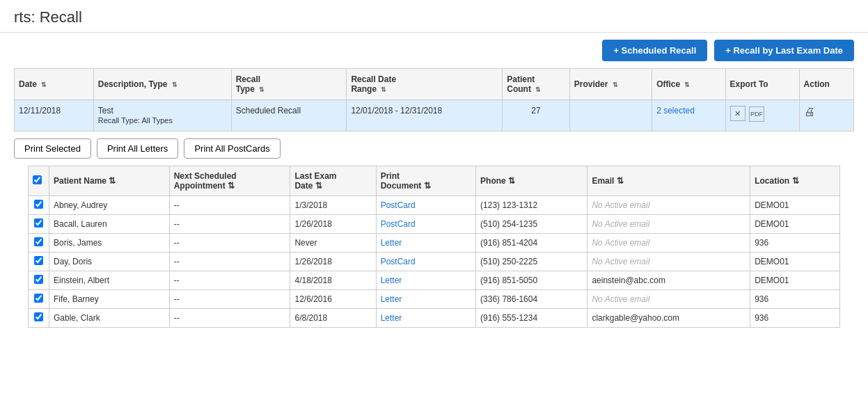  I want to click on col-provider: Provider ⇅, so click(610, 85).